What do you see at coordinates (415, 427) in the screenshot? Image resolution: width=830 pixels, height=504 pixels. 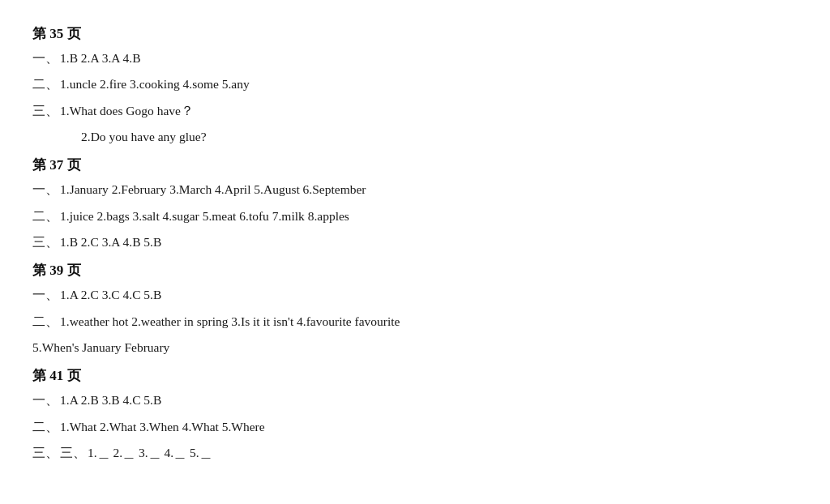 I see `answer-line-page41-1: 二、1.What 2.What 3.When 4.What 5.Where` at bounding box center [415, 427].